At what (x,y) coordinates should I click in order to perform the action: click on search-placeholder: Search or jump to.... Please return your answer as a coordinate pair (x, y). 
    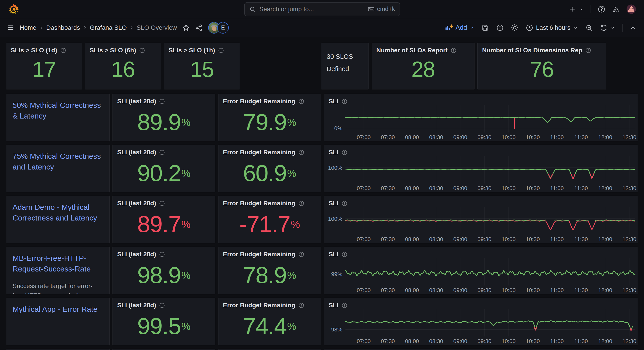
    Looking at the image, I should click on (312, 9).